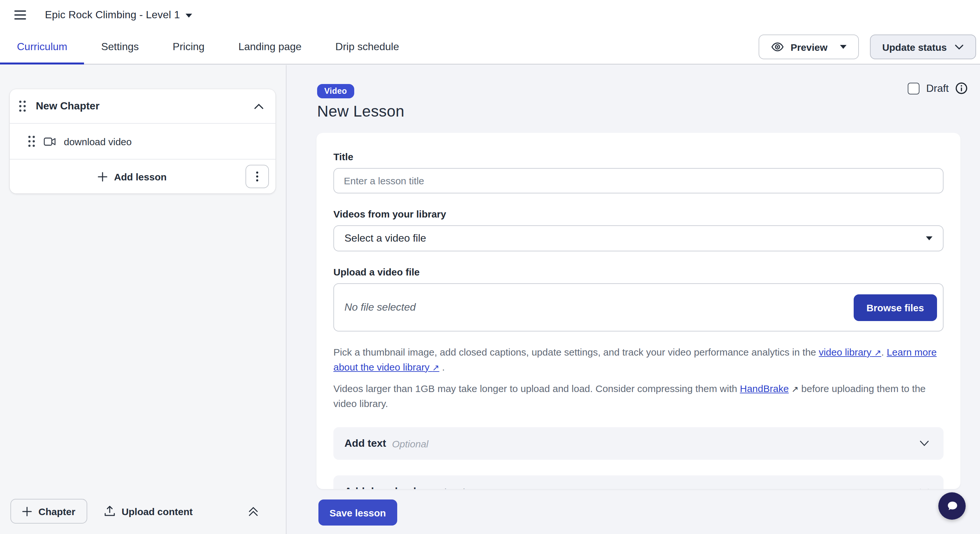 The width and height of the screenshot is (980, 534). I want to click on upload-icon, so click(110, 511).